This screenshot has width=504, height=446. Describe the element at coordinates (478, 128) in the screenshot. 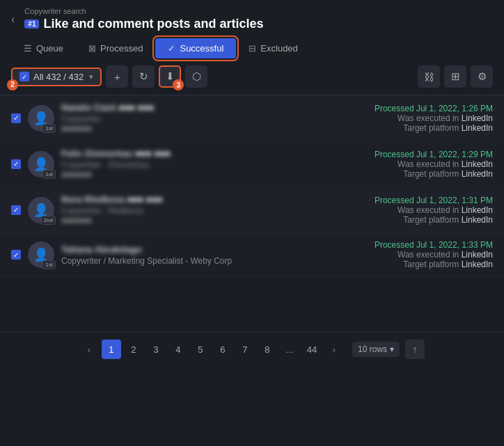

I see `platform-val-1: LinkedIn` at that location.